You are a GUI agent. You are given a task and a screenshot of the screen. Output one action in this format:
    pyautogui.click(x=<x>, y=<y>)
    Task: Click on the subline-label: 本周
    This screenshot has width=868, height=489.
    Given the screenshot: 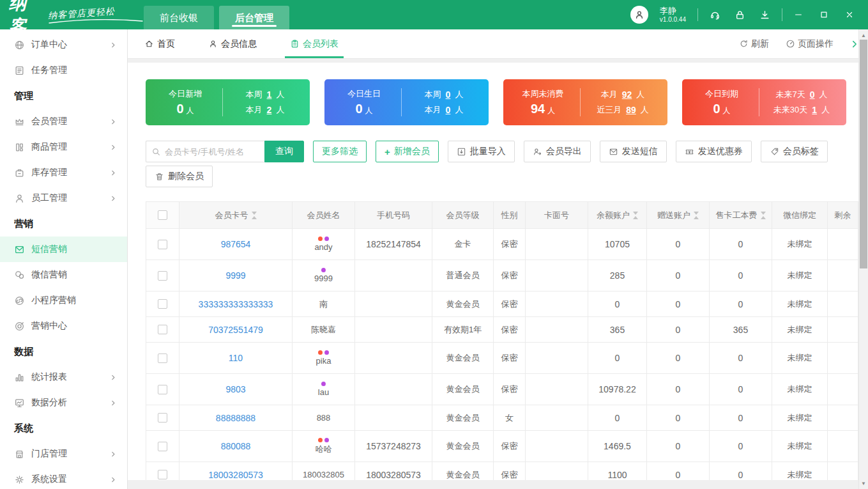 What is the action you would take?
    pyautogui.click(x=433, y=95)
    